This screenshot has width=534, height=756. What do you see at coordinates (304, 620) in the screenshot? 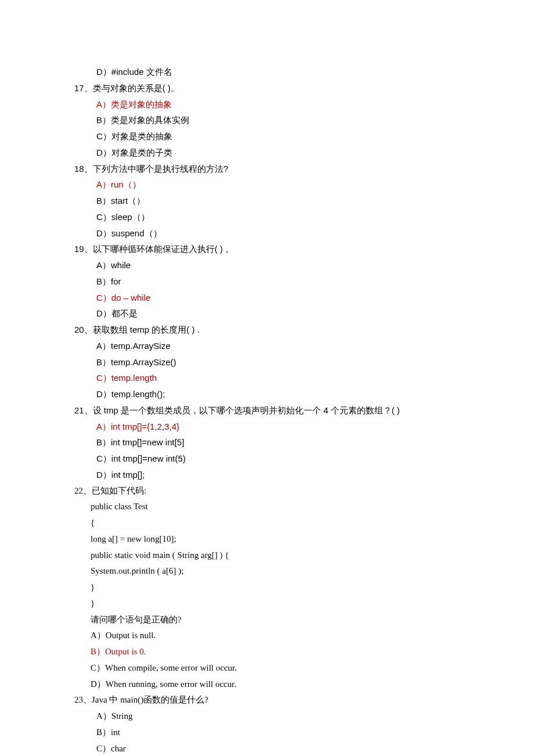
I see `question-ask: 请问哪个语句是正确的?` at bounding box center [304, 620].